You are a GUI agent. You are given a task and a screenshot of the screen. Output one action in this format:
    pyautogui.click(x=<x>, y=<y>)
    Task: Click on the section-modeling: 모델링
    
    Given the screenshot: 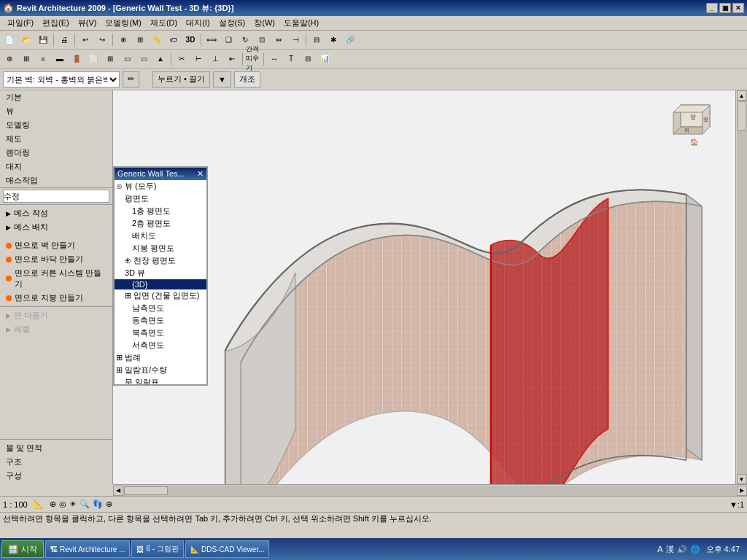 What is the action you would take?
    pyautogui.click(x=56, y=125)
    